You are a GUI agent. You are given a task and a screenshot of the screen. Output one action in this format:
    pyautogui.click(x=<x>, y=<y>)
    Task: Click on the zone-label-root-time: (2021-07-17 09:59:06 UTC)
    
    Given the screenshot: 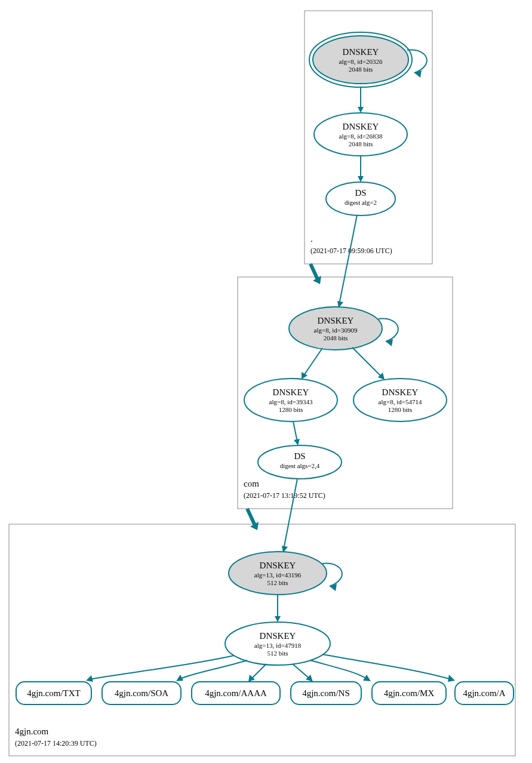 What is the action you would take?
    pyautogui.click(x=351, y=251)
    